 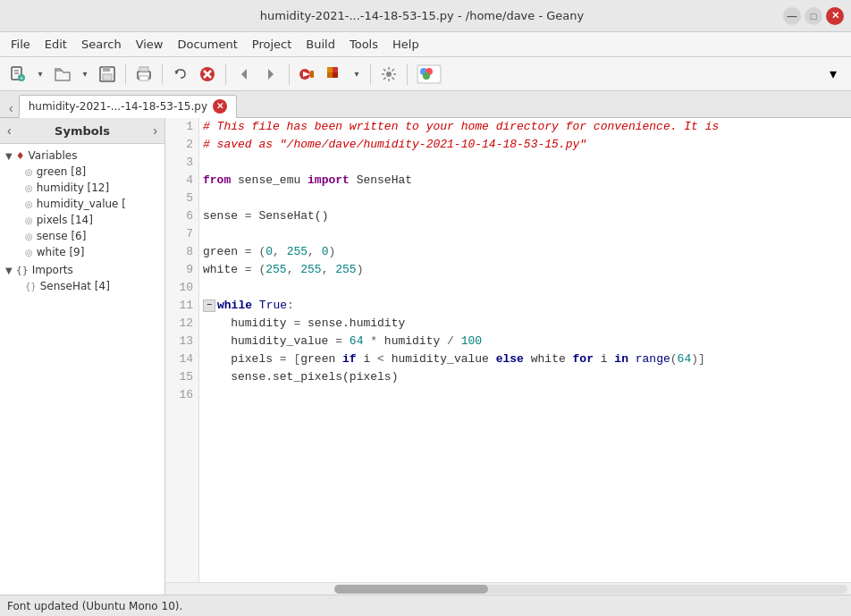 I want to click on menu-edit: Edit, so click(x=55, y=45).